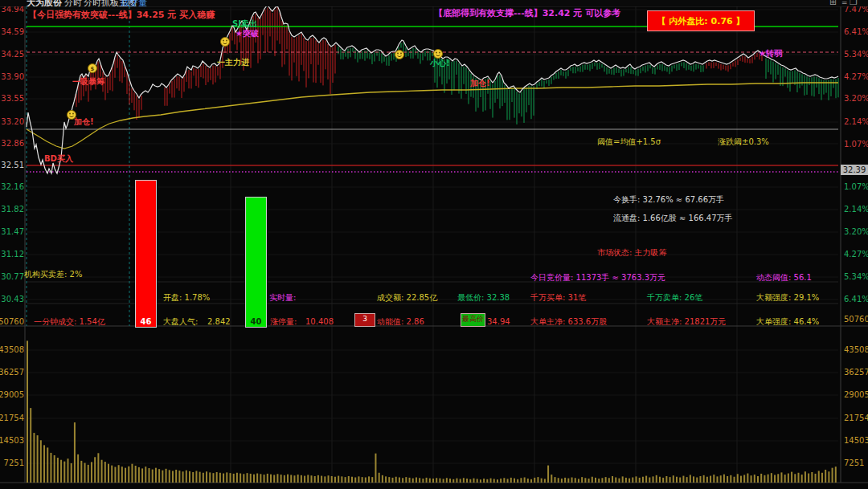 The height and width of the screenshot is (489, 868). What do you see at coordinates (788, 297) in the screenshot?
I see `stat-text: 大额强度: 29.1%` at bounding box center [788, 297].